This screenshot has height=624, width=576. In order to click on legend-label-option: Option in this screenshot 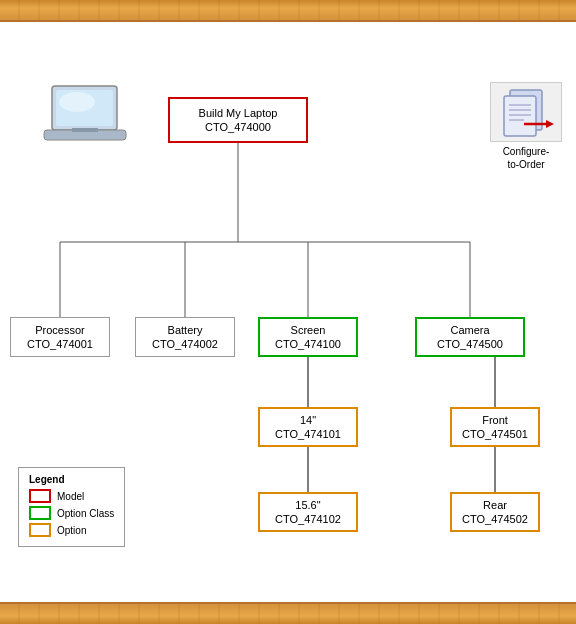, I will do `click(72, 530)`.